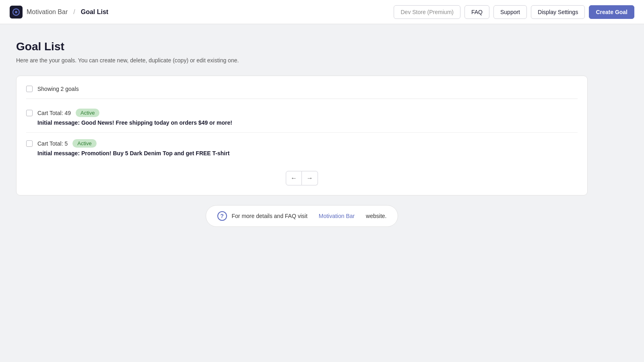  What do you see at coordinates (302, 47) in the screenshot?
I see `page-title: Goal List` at bounding box center [302, 47].